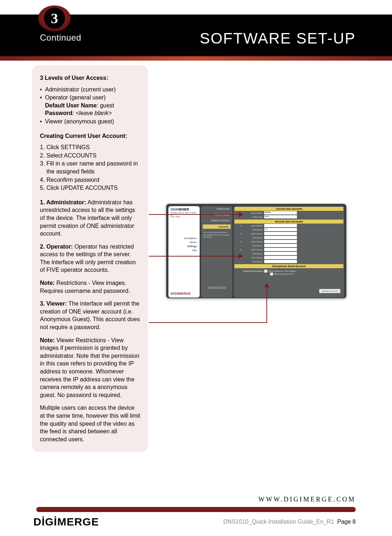 This screenshot has width=392, height=536. Describe the element at coordinates (196, 510) in the screenshot. I see `footer-bar` at that location.